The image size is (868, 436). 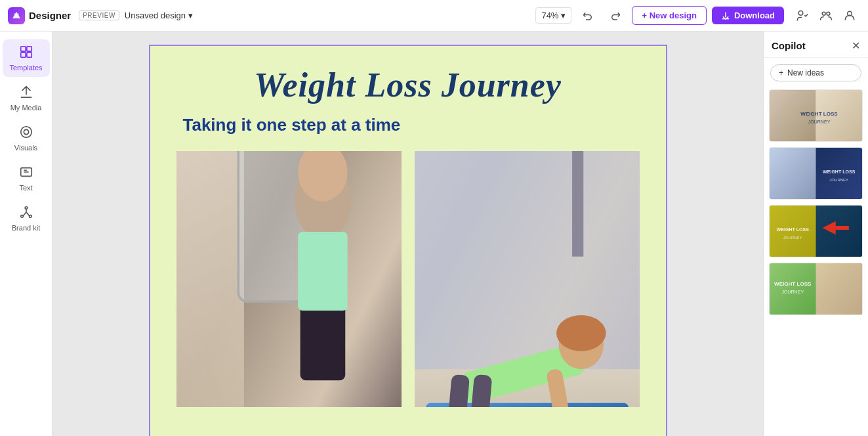 I want to click on profile-button, so click(x=850, y=16).